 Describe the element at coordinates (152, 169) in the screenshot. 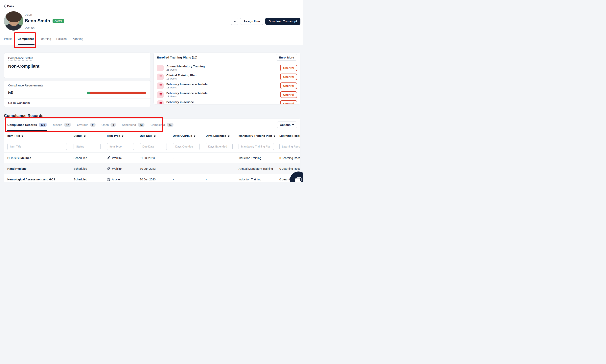

I see `table-row: Hand Hygiene Scheduled Weblink 30 Jun 20…` at that location.